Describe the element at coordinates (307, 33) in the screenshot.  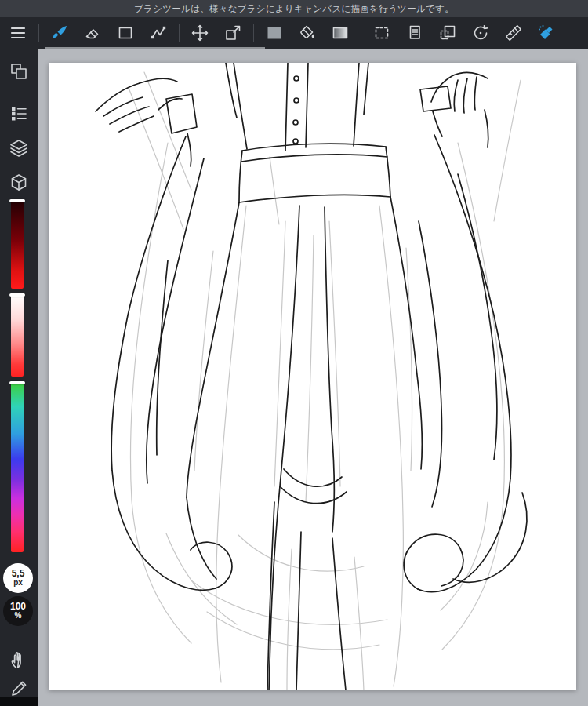
I see `paint-bucket-icon` at that location.